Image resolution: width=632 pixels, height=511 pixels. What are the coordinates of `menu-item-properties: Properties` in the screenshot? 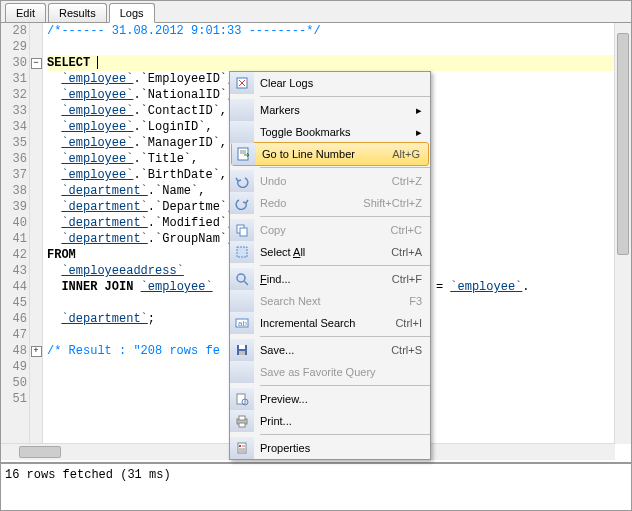 It's located at (330, 448).